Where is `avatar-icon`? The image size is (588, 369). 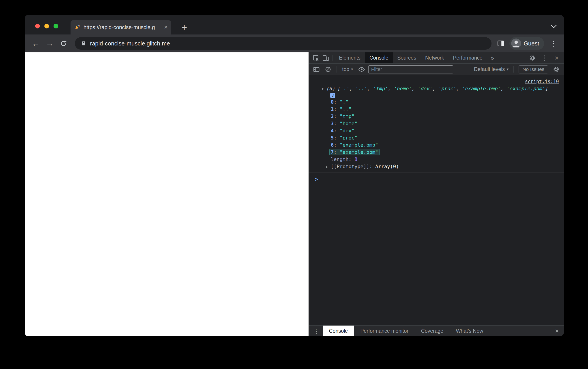
avatar-icon is located at coordinates (516, 43).